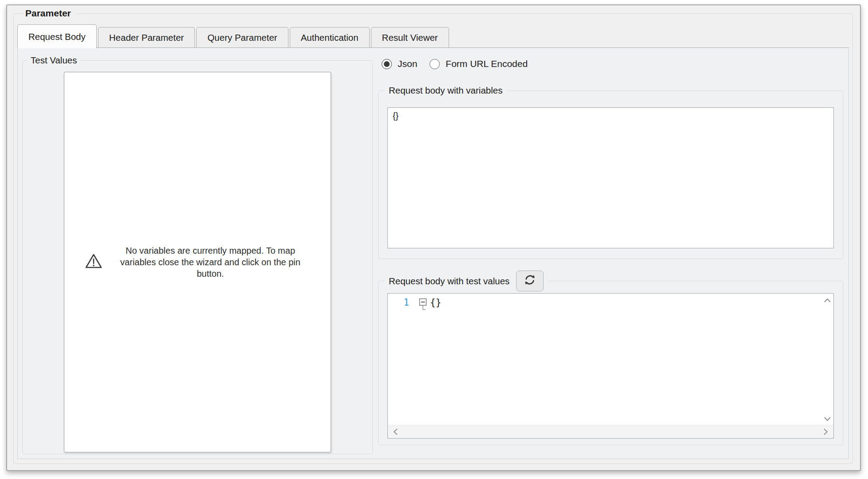  Describe the element at coordinates (433, 36) in the screenshot. I see `tab-bar: Request Body Header Parameter Query Para…` at that location.